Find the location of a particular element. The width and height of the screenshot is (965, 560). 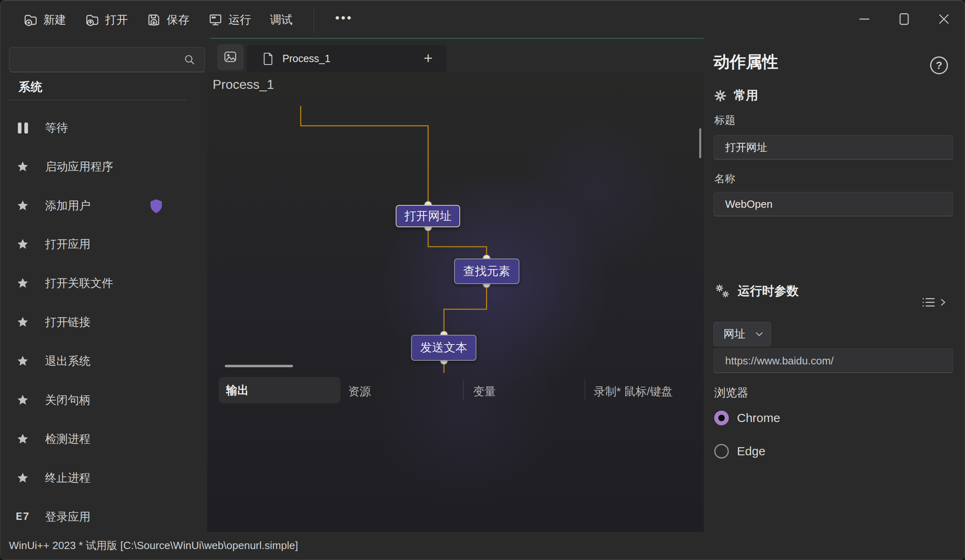

bottom-tab-output: 输出 is located at coordinates (280, 390).